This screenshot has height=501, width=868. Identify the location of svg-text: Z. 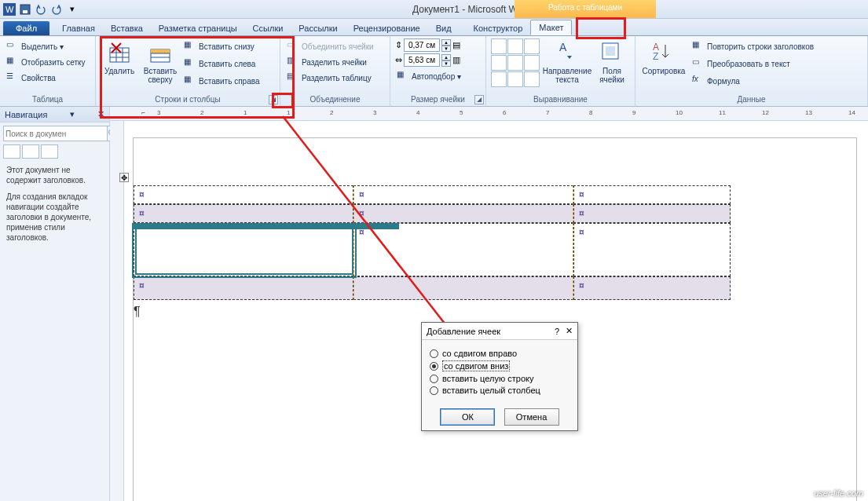
(655, 57).